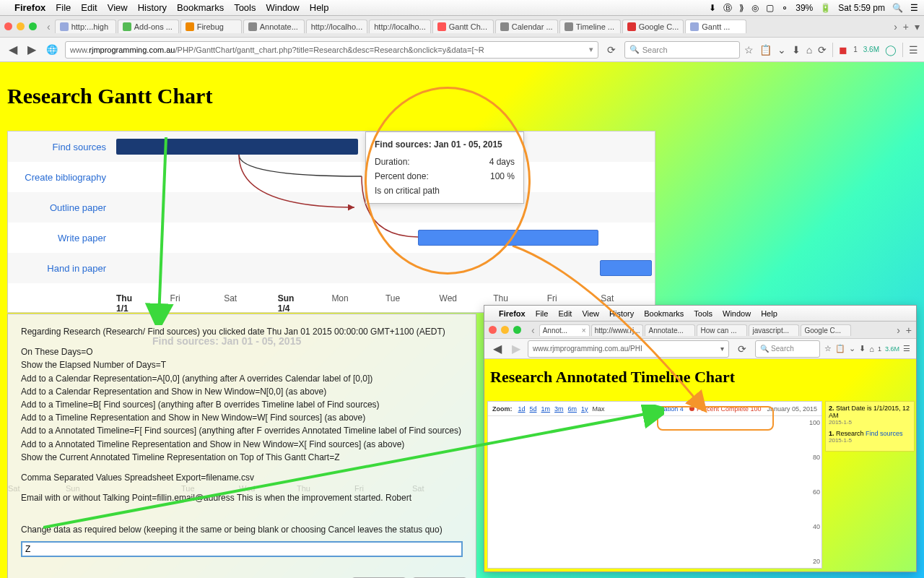 The image size is (924, 578). What do you see at coordinates (85, 26) in the screenshot?
I see `tab-0: http:...high` at bounding box center [85, 26].